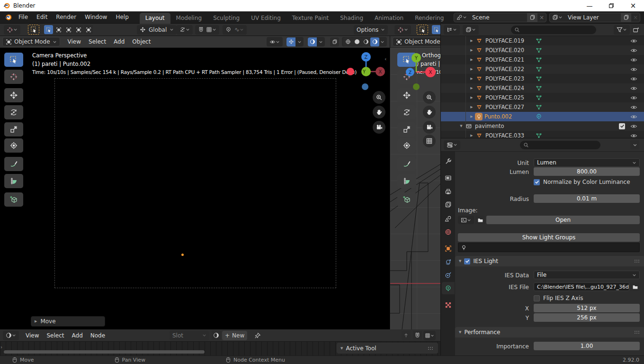 This screenshot has width=644, height=364. I want to click on outliner-search-input, so click(554, 30).